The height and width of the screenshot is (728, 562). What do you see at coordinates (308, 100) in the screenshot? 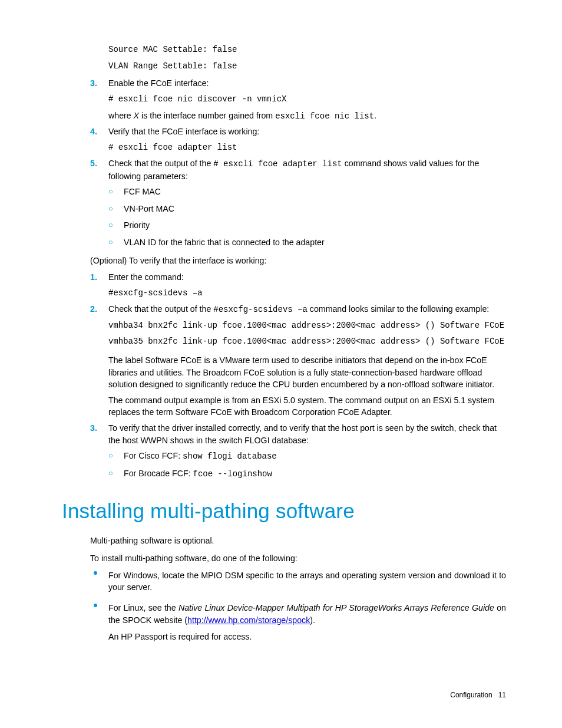
I see `code-line: # esxcli fcoe nic discover -n vmnicX` at bounding box center [308, 100].